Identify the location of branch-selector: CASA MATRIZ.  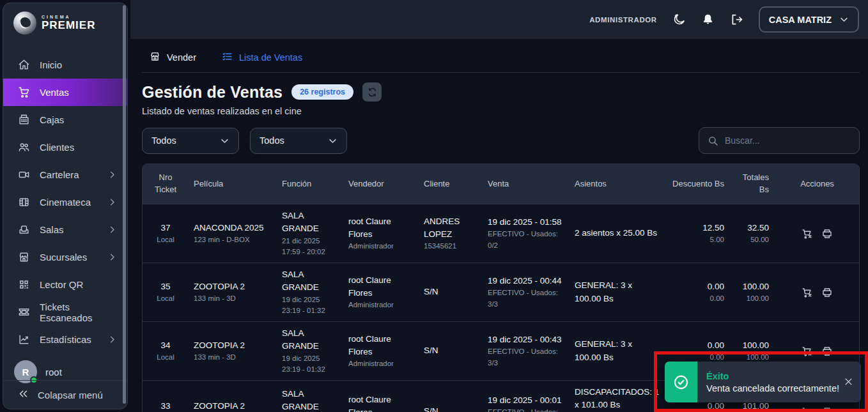
(809, 19).